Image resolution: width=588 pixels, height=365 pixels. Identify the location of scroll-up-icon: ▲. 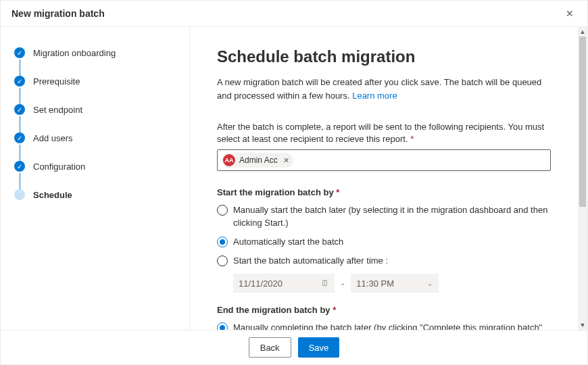
(583, 32).